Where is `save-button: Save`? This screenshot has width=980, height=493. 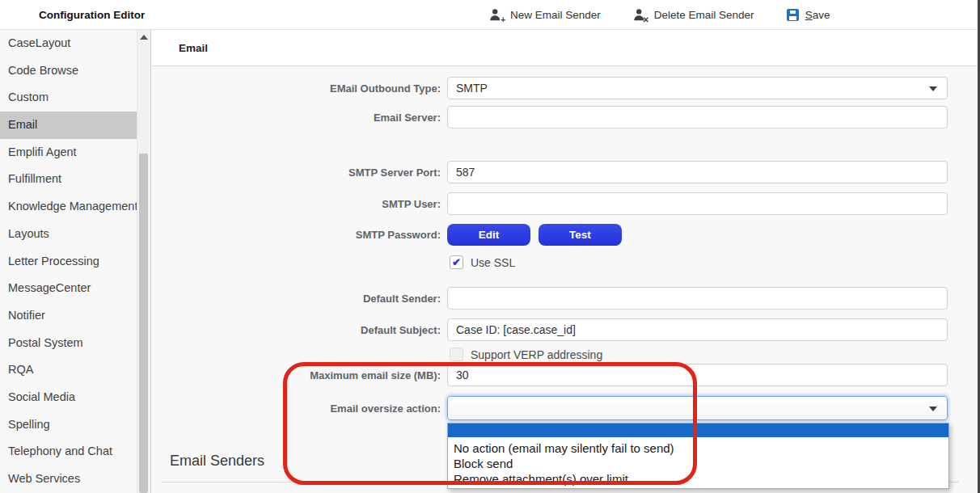
save-button: Save is located at coordinates (809, 15).